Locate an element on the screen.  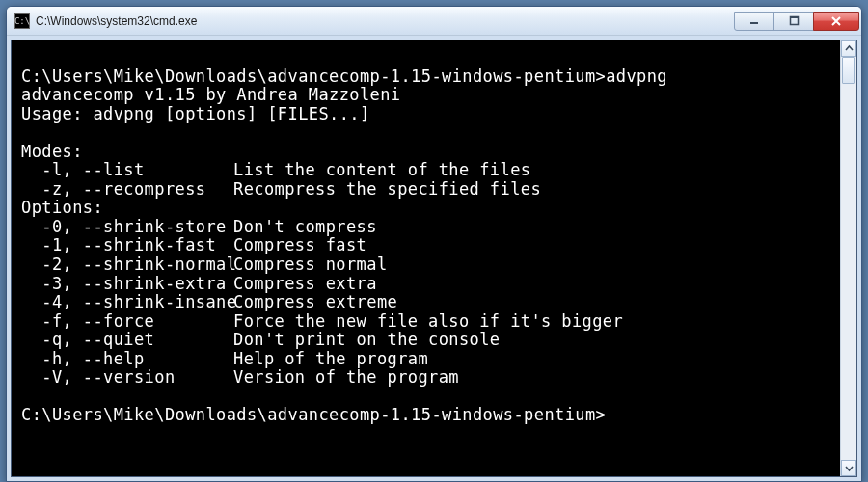
option-desc: Compress extra is located at coordinates (305, 283).